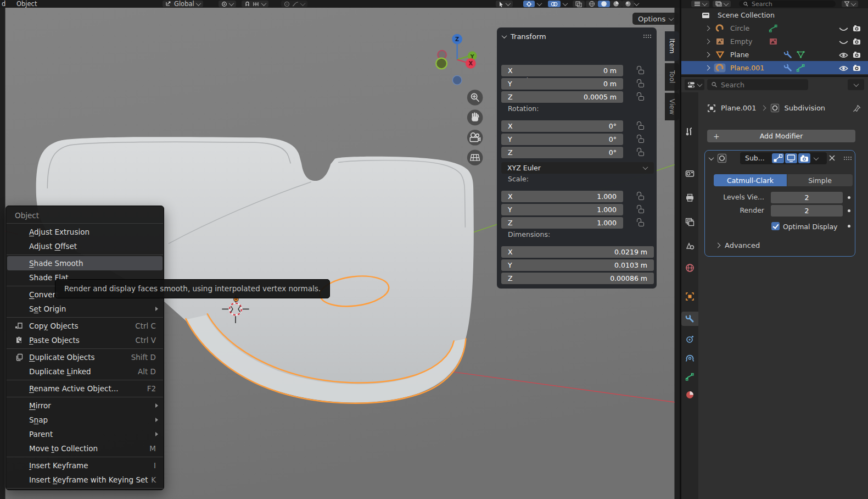 This screenshot has height=499, width=868. What do you see at coordinates (690, 358) in the screenshot?
I see `tab-physics-icon` at bounding box center [690, 358].